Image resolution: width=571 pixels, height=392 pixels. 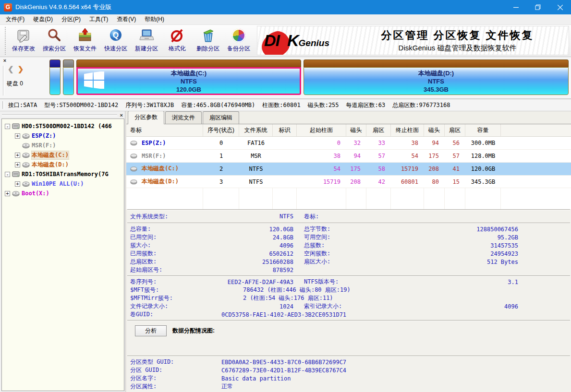 What do you see at coordinates (5, 60) in the screenshot?
I see `panel-close-button: ×` at bounding box center [5, 60].